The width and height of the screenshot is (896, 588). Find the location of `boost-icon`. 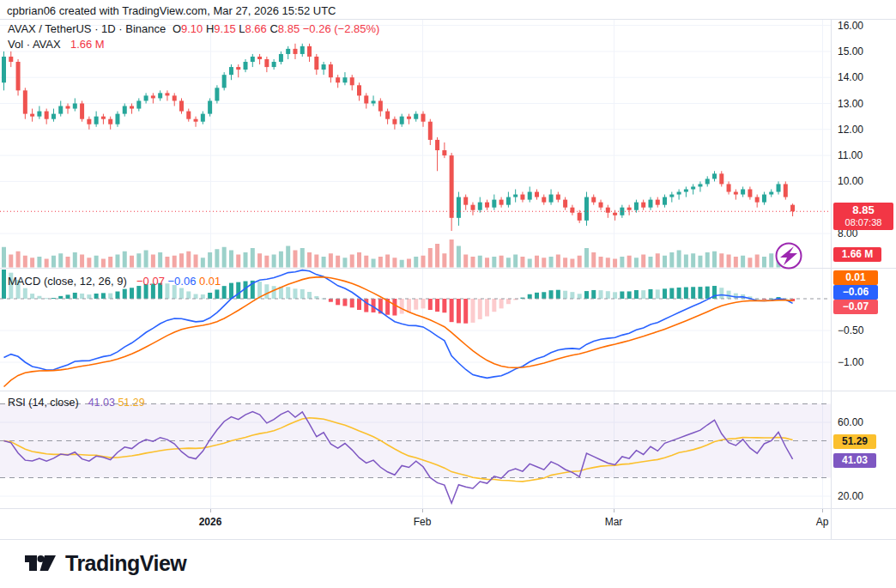

boost-icon is located at coordinates (790, 256).